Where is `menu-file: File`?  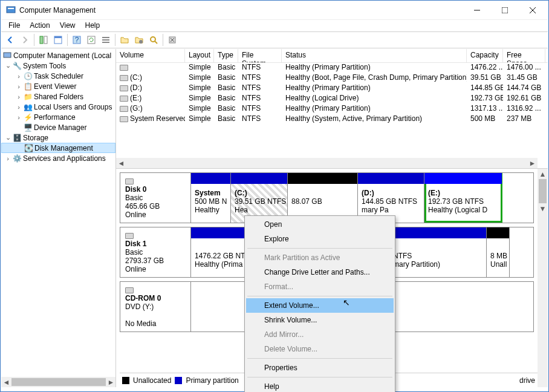
menu-file: File is located at coordinates (15, 25).